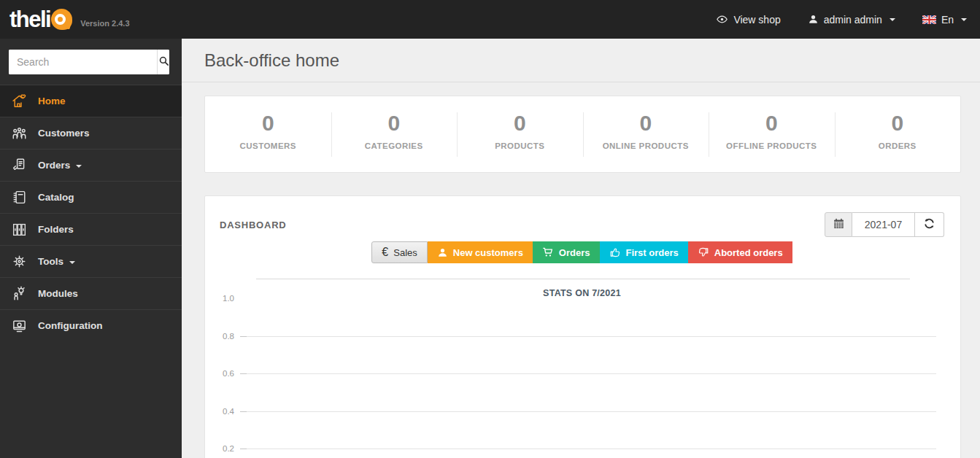 Image resolution: width=980 pixels, height=458 pixels. What do you see at coordinates (582, 293) in the screenshot?
I see `chart-title: STATS ON 7/2021` at bounding box center [582, 293].